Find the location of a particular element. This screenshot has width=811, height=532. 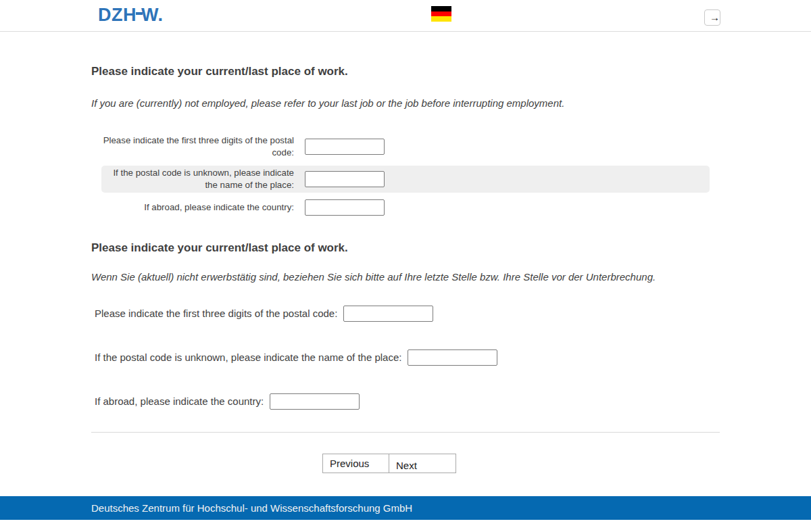

place-name-input-de is located at coordinates (453, 358).